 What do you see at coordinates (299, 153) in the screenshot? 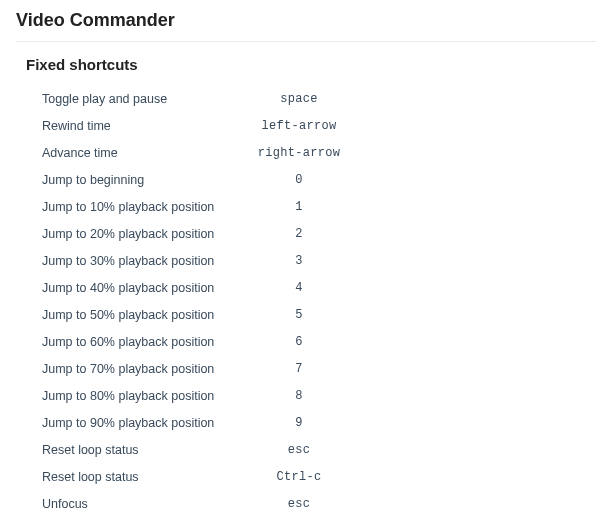
I see `shortcut-key: right-arrow` at bounding box center [299, 153].